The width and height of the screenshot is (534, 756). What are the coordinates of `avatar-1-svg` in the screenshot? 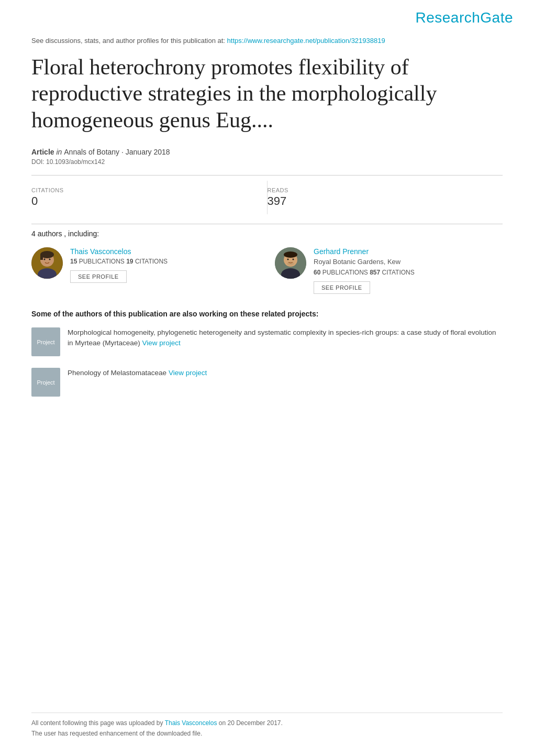 It's located at (47, 263).